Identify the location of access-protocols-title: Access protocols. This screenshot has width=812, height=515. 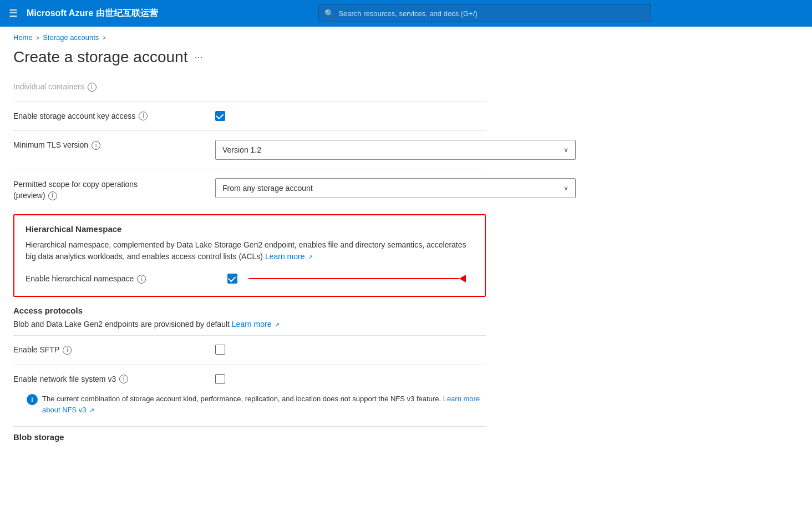
(250, 311).